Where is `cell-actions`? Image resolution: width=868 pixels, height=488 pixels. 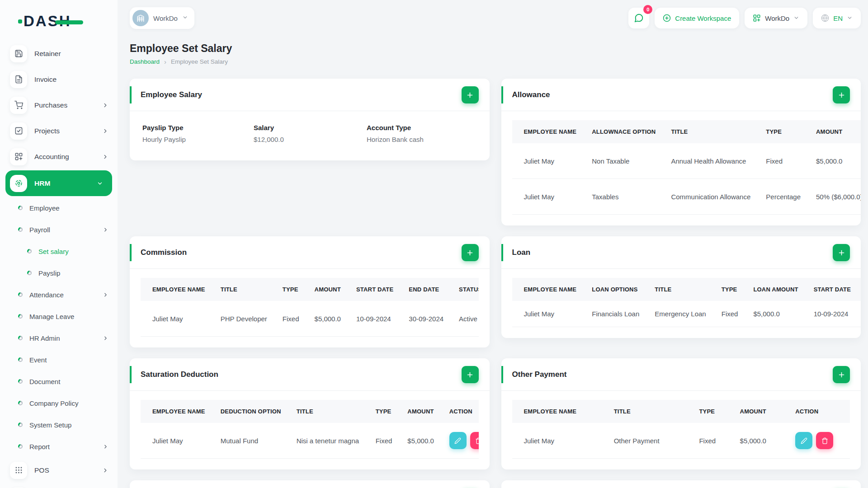 cell-actions is located at coordinates (458, 441).